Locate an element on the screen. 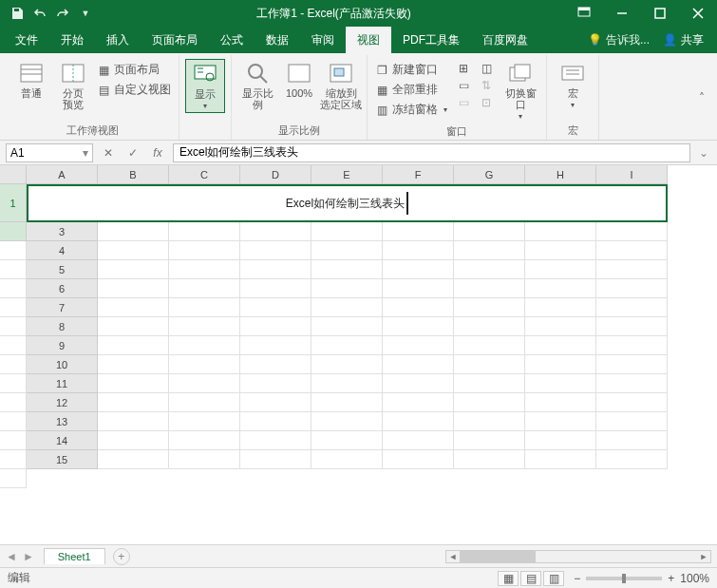 This screenshot has height=588, width=717. maximize-icon is located at coordinates (660, 13).